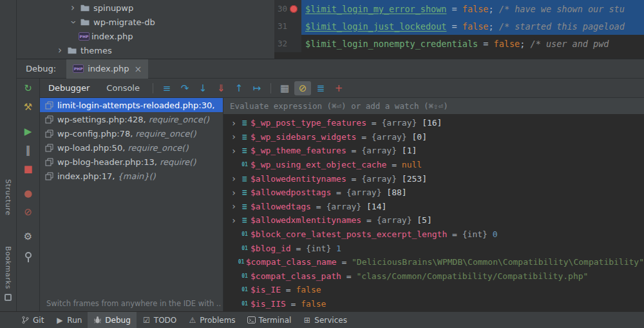 The height and width of the screenshot is (328, 644). Describe the element at coordinates (299, 179) in the screenshot. I see `variable-name: $allowedentitynames` at that location.